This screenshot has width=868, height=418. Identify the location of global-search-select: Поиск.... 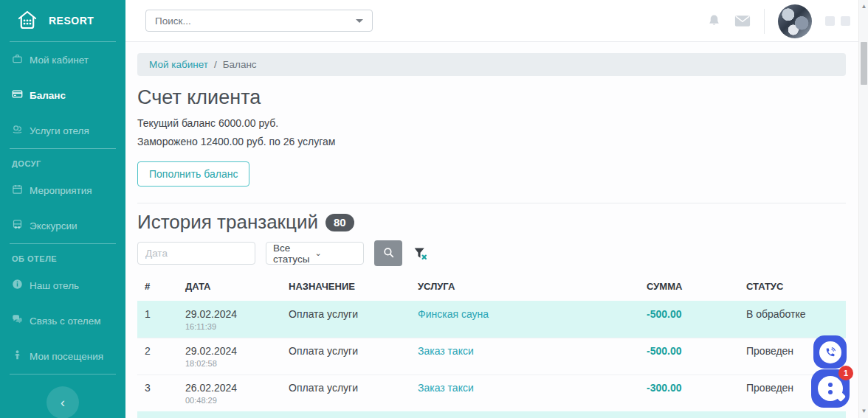
(259, 21).